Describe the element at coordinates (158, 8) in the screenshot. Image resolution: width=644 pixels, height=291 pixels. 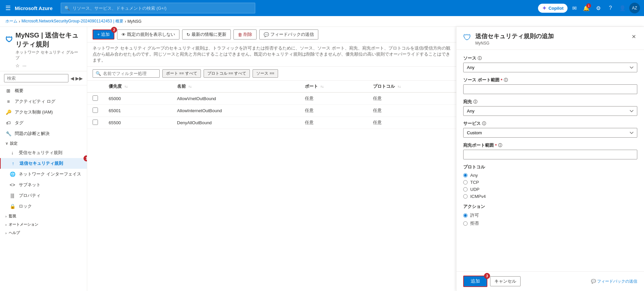
I see `global-search-bar: 🔍` at that location.